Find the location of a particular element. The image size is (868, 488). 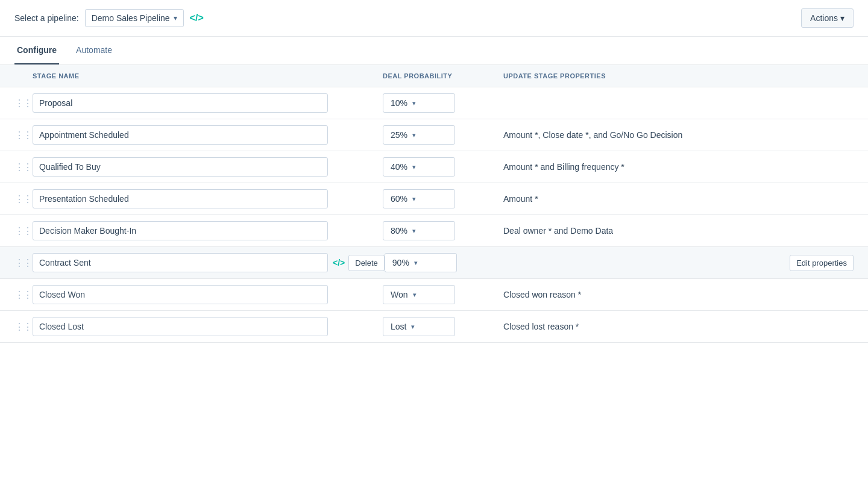

table-row: ⋮⋮60%▾Amount * is located at coordinates (434, 199).